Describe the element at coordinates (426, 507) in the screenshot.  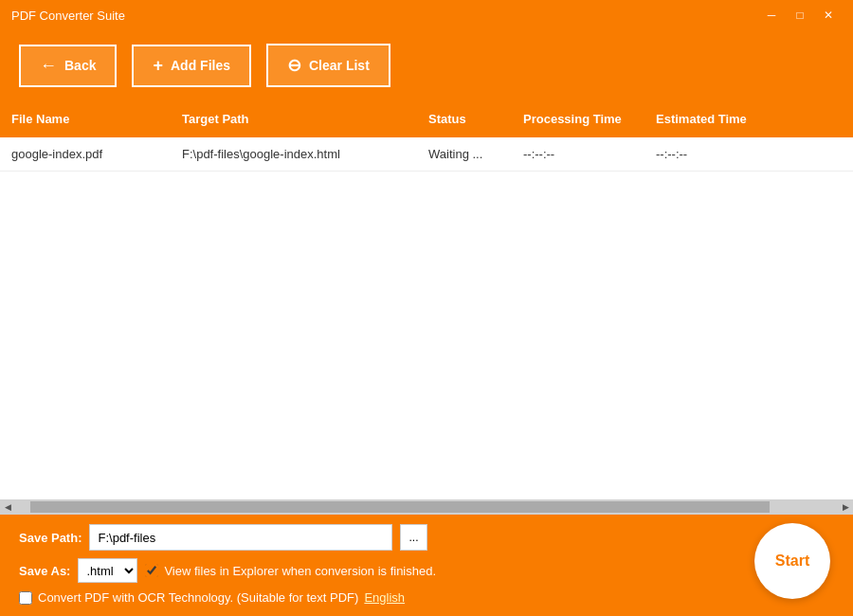
I see `horizontal-scrollbar: ◀ ▶` at that location.